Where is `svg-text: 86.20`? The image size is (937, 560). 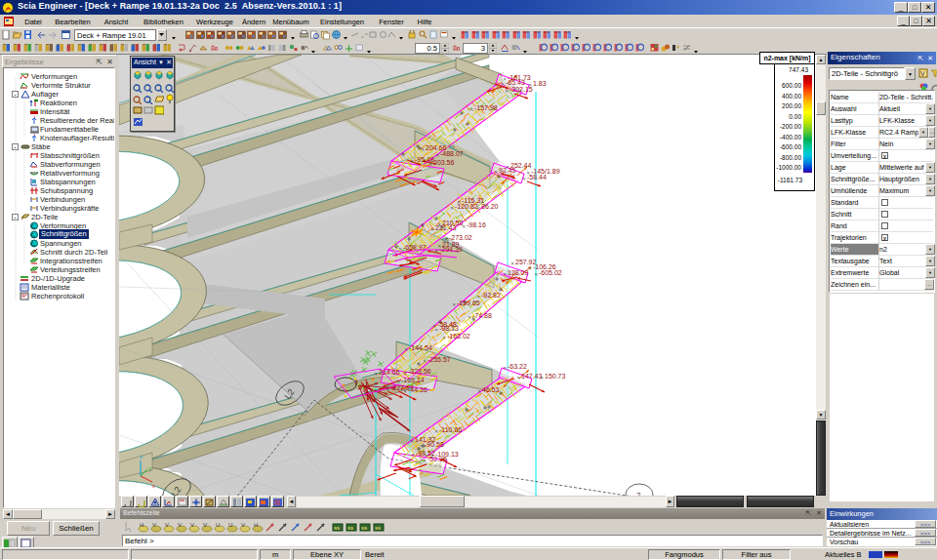
svg-text: 86.20 is located at coordinates (490, 207).